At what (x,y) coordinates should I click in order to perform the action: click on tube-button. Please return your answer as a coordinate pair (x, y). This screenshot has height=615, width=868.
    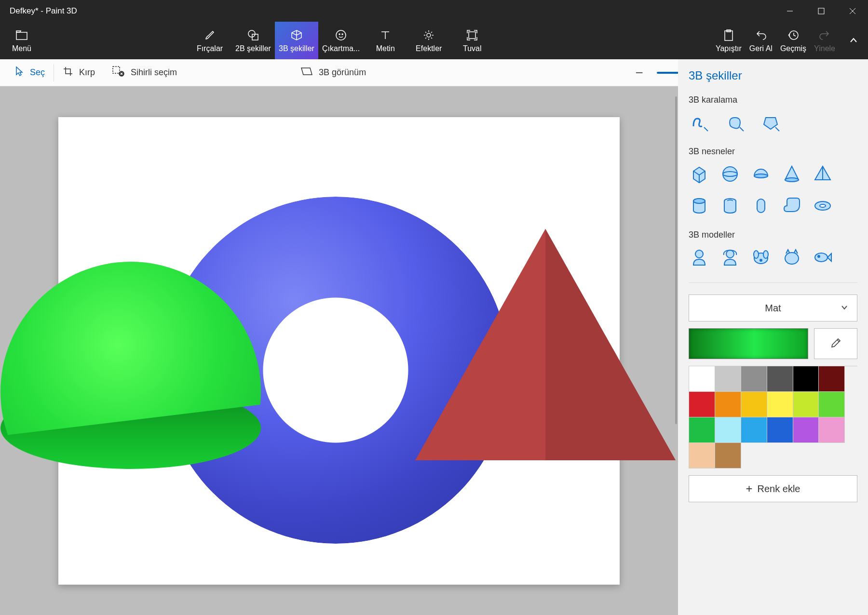
    Looking at the image, I should click on (730, 206).